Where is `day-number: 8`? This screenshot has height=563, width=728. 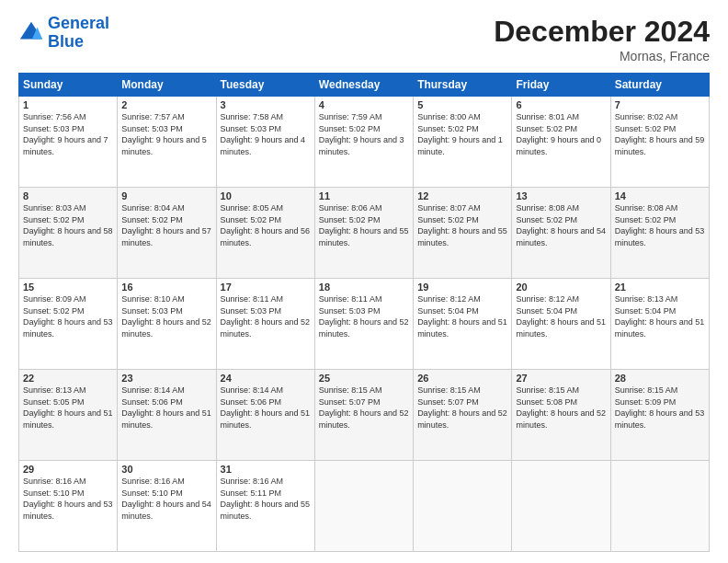
day-number: 8 is located at coordinates (68, 196).